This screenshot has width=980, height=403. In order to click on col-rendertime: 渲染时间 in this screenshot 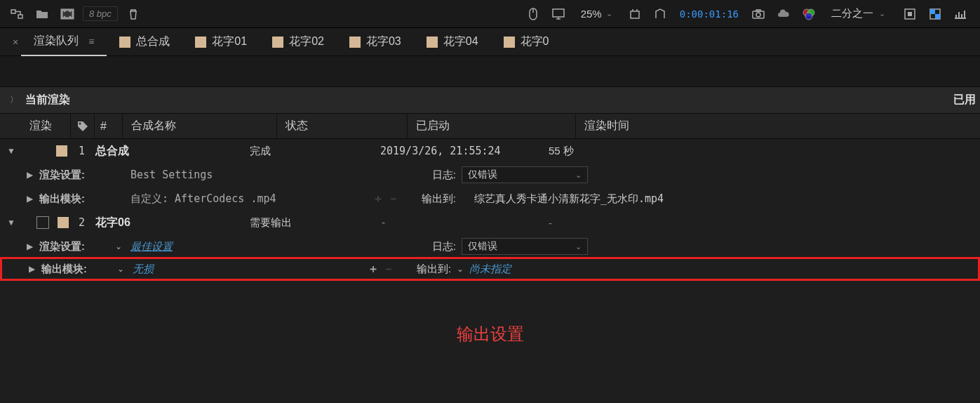, I will do `click(663, 126)`.